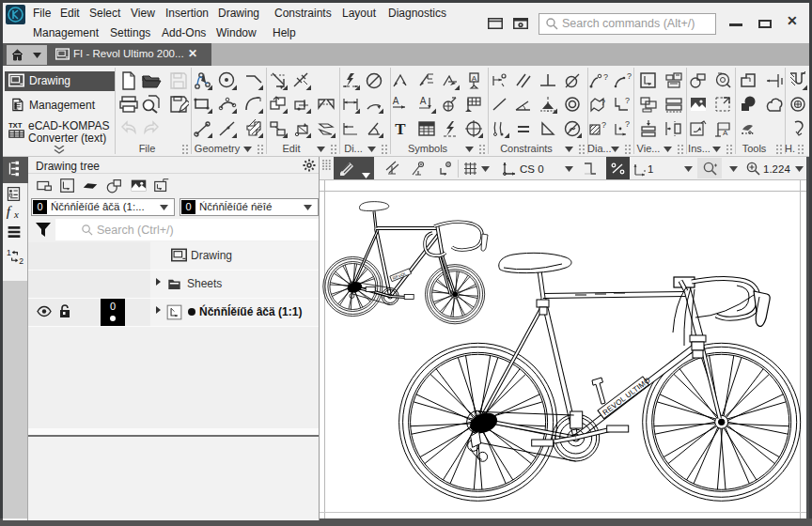  I want to click on svg-text: TXT, so click(15, 126).